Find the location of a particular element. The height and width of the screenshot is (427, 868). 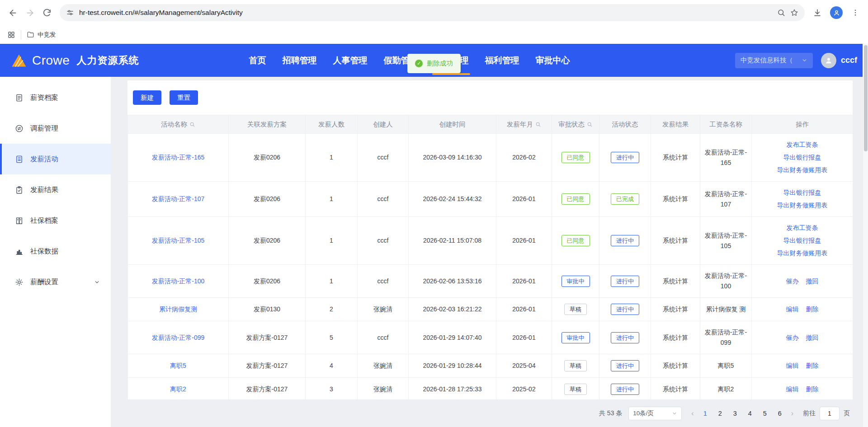

table-row: 发薪活动-正常-099发薪方案-01275cccf2026-01-29 14:0… is located at coordinates (491, 338).